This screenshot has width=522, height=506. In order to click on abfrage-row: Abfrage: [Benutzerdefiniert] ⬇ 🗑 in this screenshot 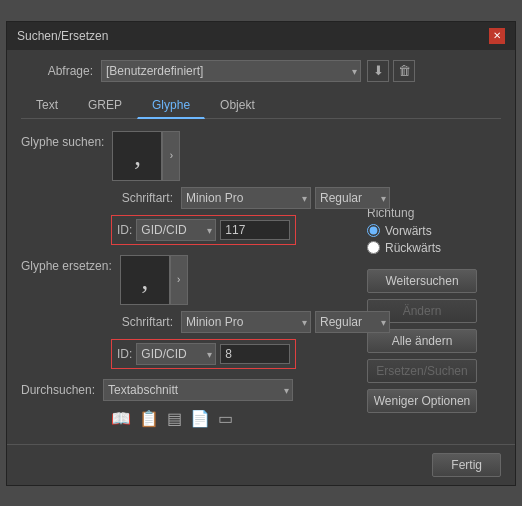, I will do `click(261, 71)`.